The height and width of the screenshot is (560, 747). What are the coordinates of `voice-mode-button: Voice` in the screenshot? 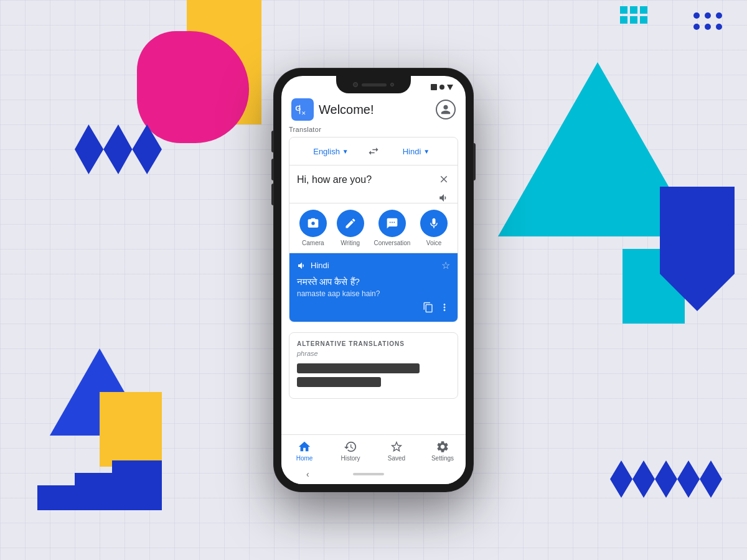 It's located at (434, 228).